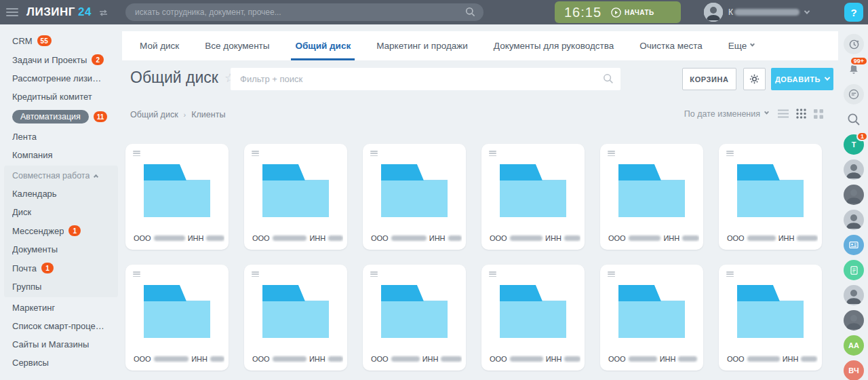  Describe the element at coordinates (709, 79) in the screenshot. I see `trash-button: КОРЗИНА` at that location.